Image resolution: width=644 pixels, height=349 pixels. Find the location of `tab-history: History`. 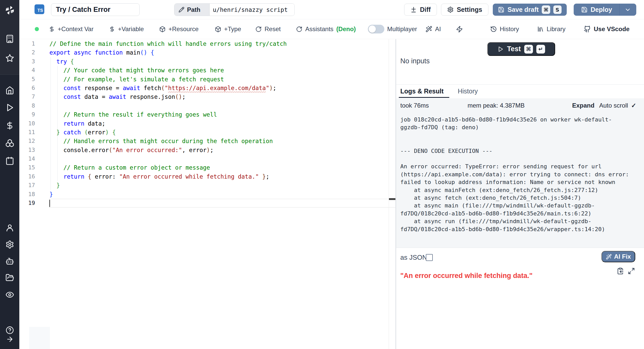

tab-history: History is located at coordinates (468, 91).